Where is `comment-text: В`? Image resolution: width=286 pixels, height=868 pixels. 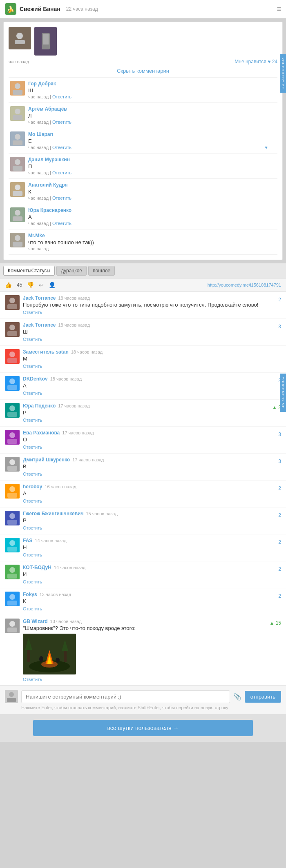 comment-text: В is located at coordinates (152, 466).